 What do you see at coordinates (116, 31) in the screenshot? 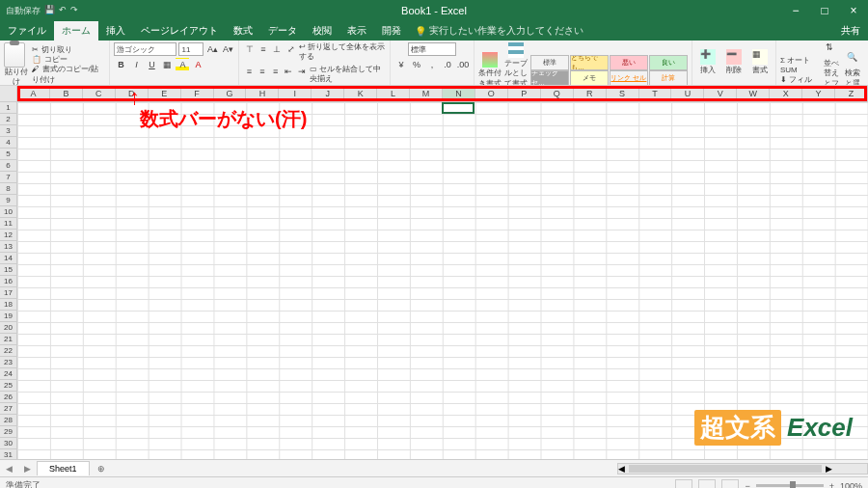
I see `tab-insert: 挿入` at bounding box center [116, 31].